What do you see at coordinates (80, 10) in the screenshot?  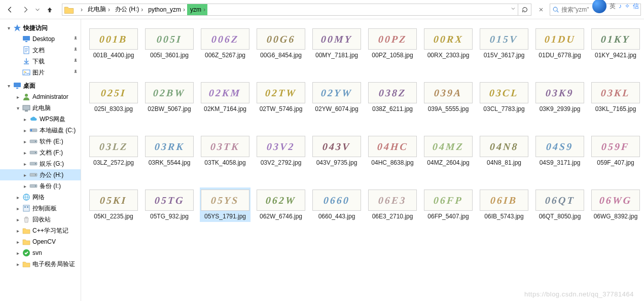 I see `breadcrumb-root-chevron: ›` at bounding box center [80, 10].